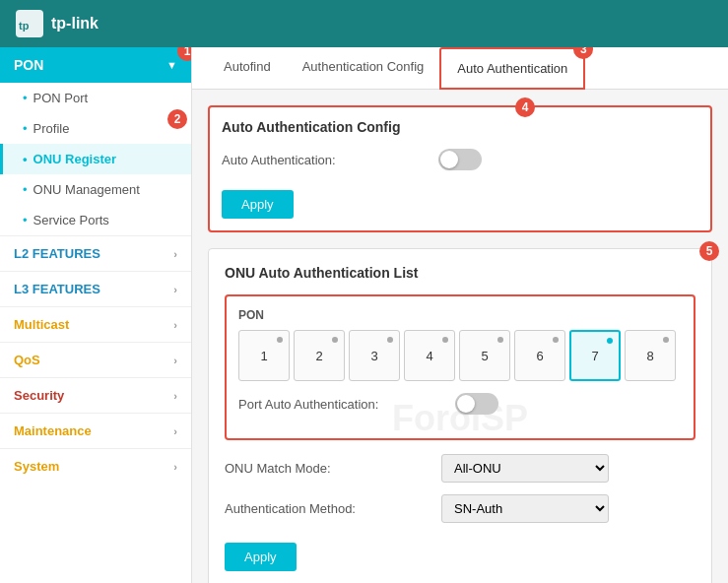  What do you see at coordinates (460, 160) in the screenshot?
I see `auto-auth-toggle` at bounding box center [460, 160].